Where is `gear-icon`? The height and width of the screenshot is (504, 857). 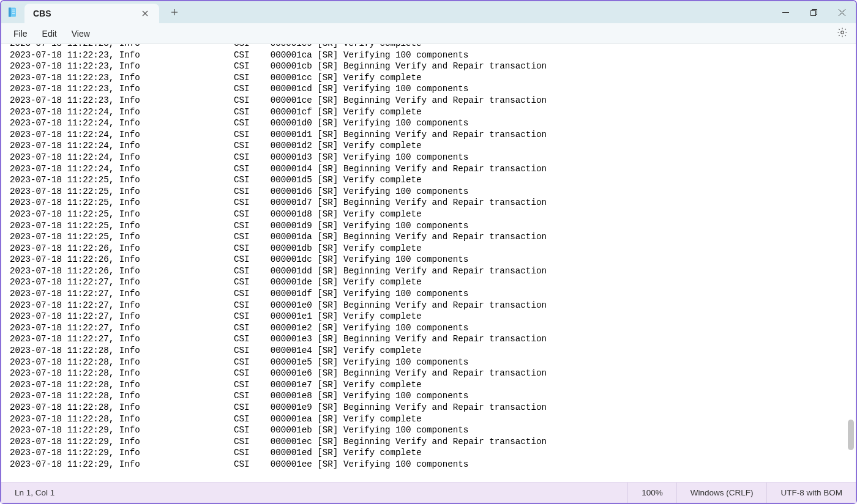
gear-icon is located at coordinates (842, 34).